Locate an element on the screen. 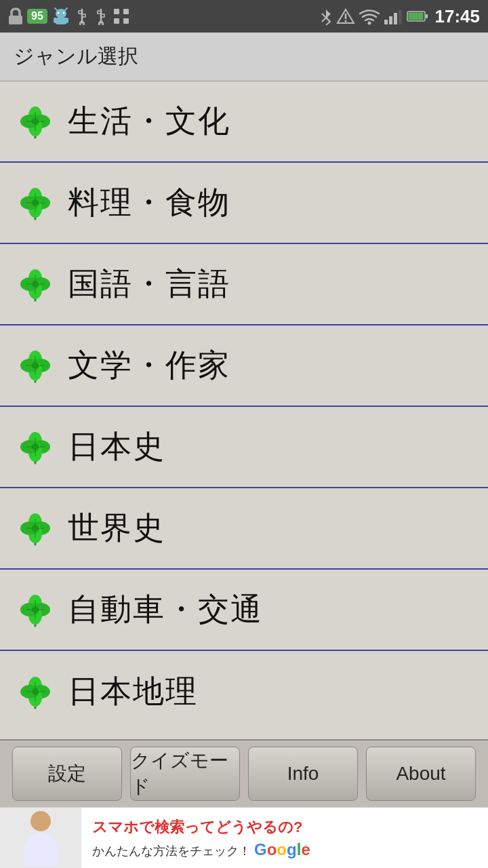  ad-image is located at coordinates (41, 838).